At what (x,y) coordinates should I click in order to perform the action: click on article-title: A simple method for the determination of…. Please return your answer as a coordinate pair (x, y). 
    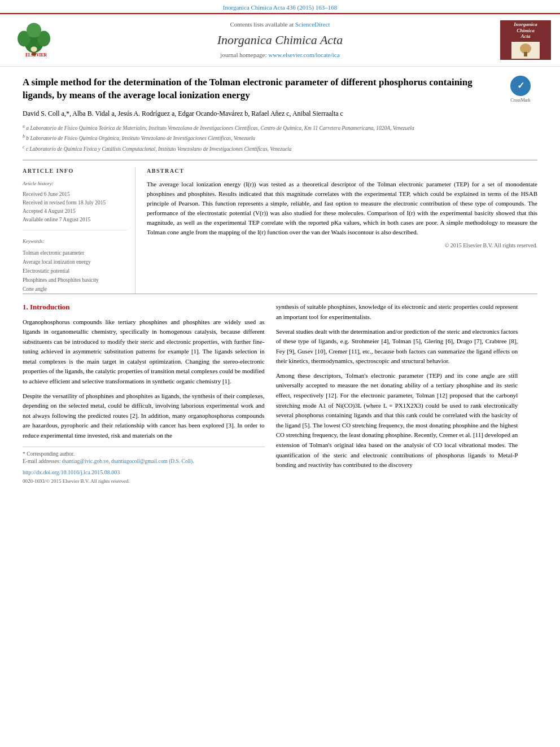
    Looking at the image, I should click on (280, 89).